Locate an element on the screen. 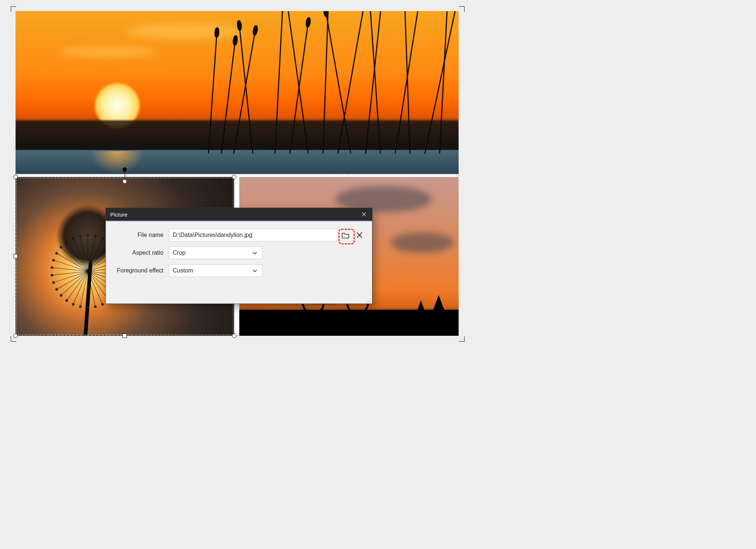 This screenshot has height=549, width=756. rotation-stem is located at coordinates (125, 175).